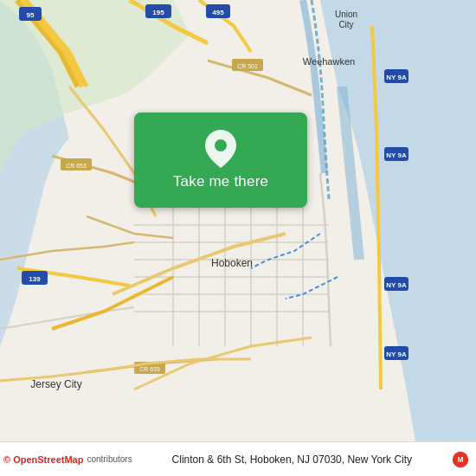 The image size is (476, 476). Describe the element at coordinates (329, 61) in the screenshot. I see `svg-text: Weehawken` at that location.